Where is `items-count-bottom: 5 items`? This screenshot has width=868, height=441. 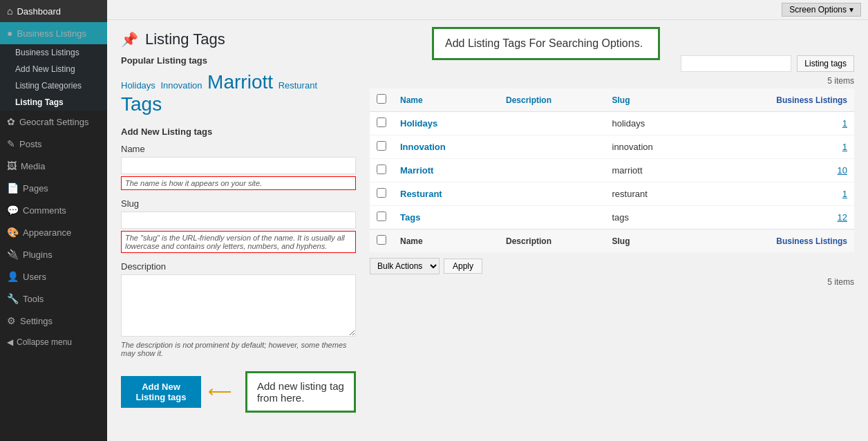
items-count-bottom: 5 items is located at coordinates (612, 282).